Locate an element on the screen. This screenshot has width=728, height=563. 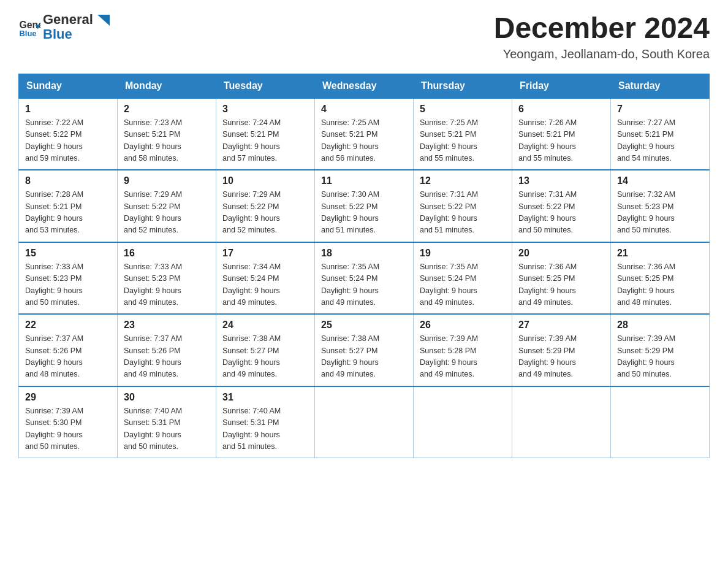
day-number: 21 is located at coordinates (660, 253).